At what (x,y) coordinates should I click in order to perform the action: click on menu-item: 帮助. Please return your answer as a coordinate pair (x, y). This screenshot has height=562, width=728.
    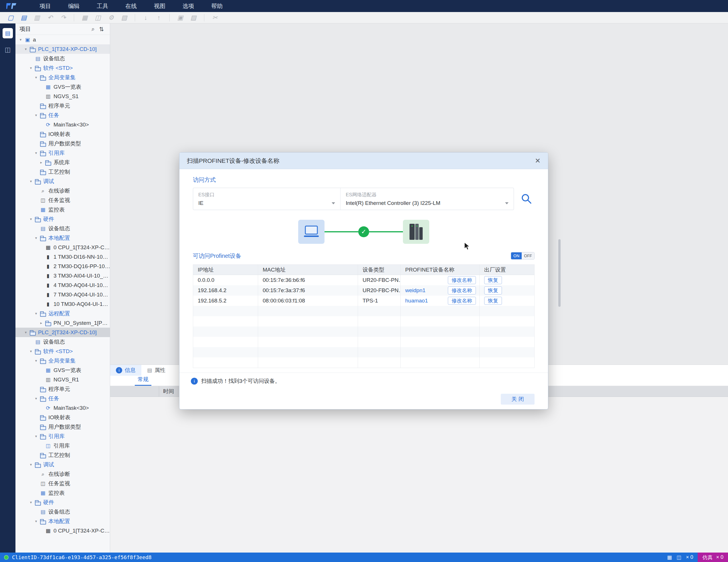
    Looking at the image, I should click on (217, 6).